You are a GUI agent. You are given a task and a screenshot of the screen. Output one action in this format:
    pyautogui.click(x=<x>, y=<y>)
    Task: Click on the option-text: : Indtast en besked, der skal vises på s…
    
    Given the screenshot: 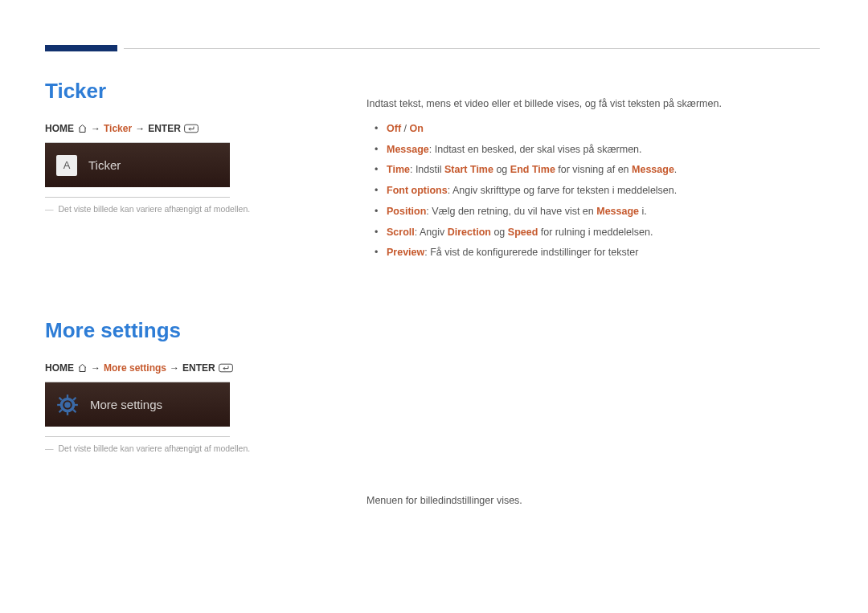 What is the action you would take?
    pyautogui.click(x=535, y=149)
    